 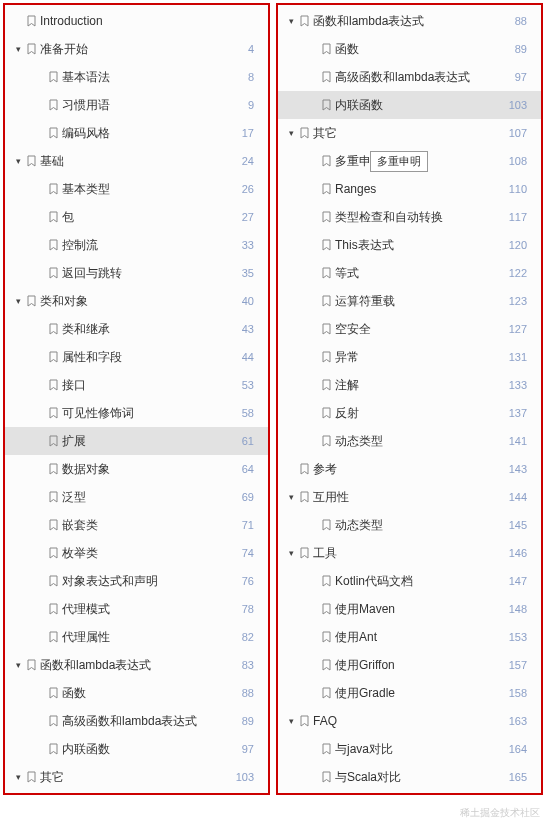 What do you see at coordinates (410, 245) in the screenshot?
I see `toc-item: ▾This表达式120` at bounding box center [410, 245].